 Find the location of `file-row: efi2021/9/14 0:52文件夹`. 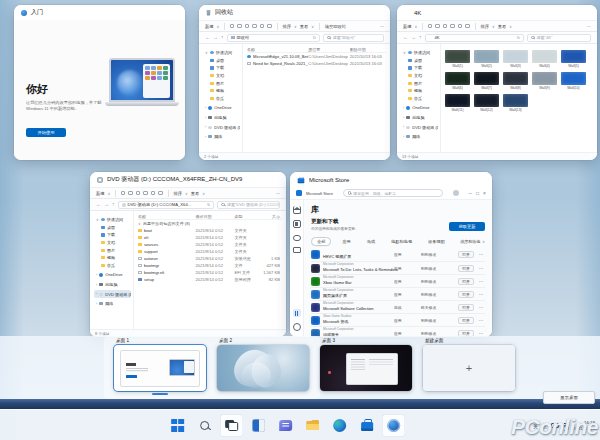

file-row: efi2021/9/14 0:52文件夹 is located at coordinates (210, 238).